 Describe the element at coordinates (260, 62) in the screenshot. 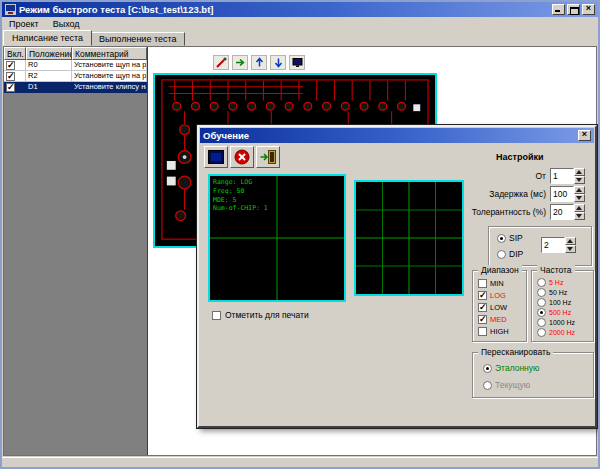

I see `arrow-up-glyph` at that location.